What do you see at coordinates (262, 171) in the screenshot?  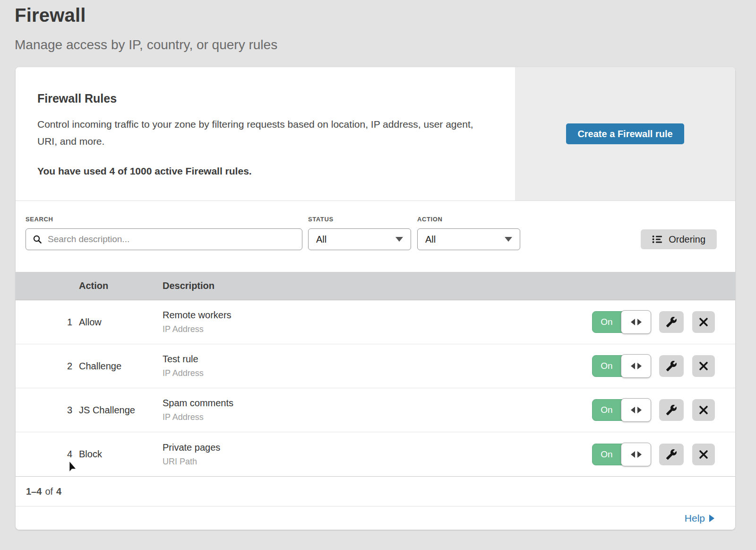 I see `rules-usage-note: You have used 4 of 1000 active Firewall …` at bounding box center [262, 171].